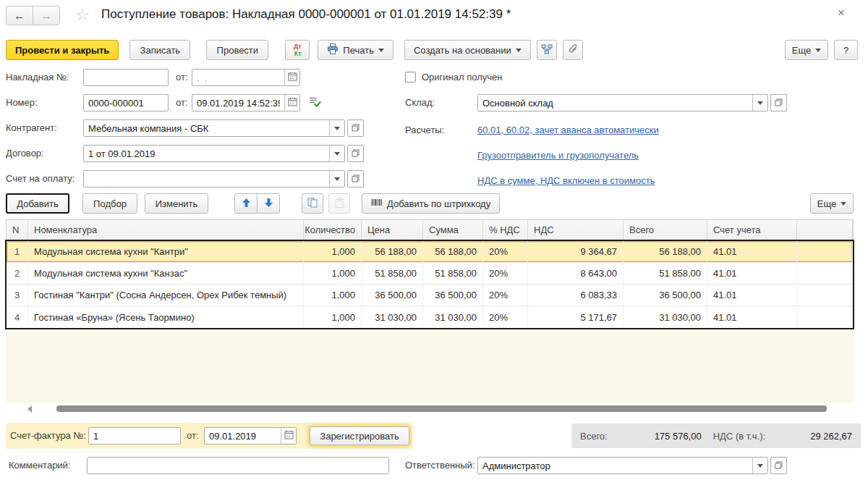  I want to click on pick-button: Подбор, so click(110, 203).